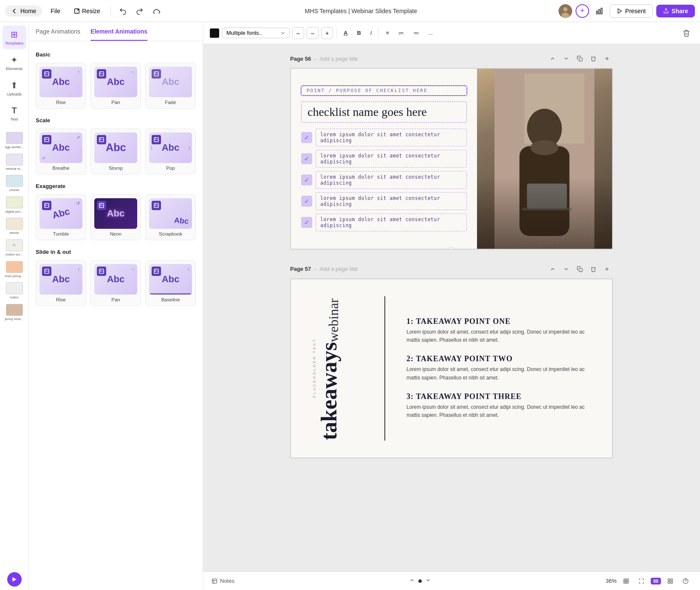 The image size is (700, 590). I want to click on sidebar-item-digital-pro: digital pro..., so click(14, 205).